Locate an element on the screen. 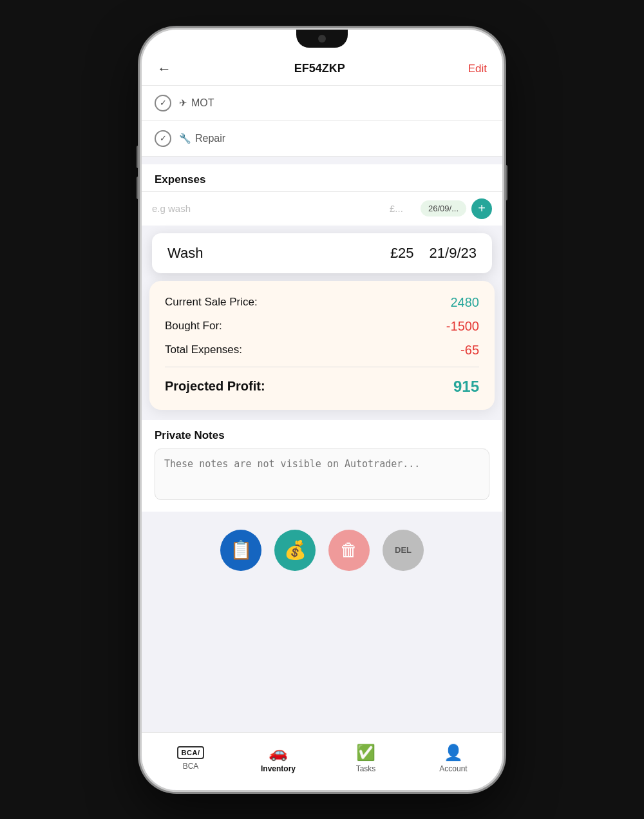  inventory-nav-item: 🚗 Inventory is located at coordinates (278, 761).